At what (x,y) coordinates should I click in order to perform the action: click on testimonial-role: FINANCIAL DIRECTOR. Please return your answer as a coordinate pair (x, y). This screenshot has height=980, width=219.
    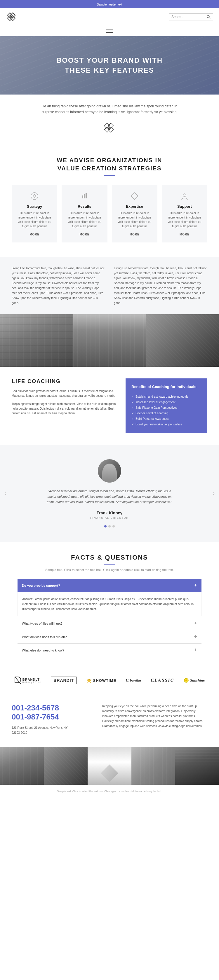
    Looking at the image, I should click on (110, 518).